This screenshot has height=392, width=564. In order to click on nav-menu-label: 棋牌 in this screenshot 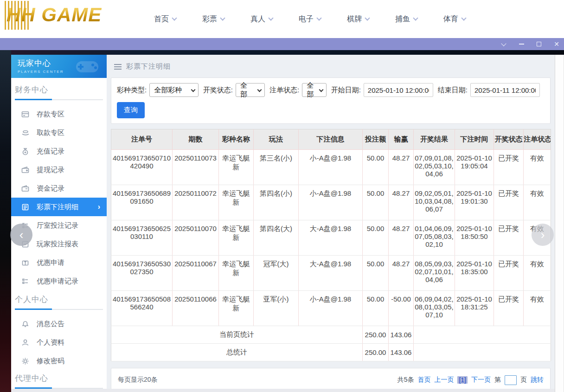, I will do `click(354, 19)`.